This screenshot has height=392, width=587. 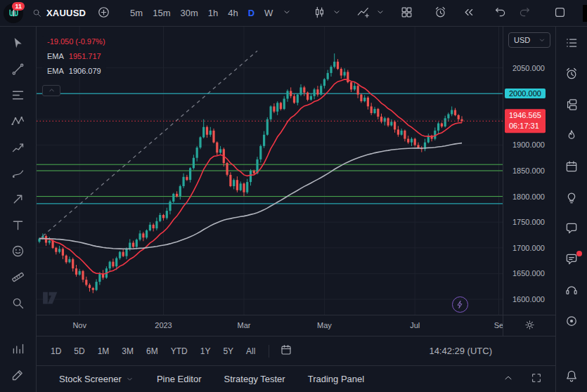 I want to click on symbol-name: XAUUSD, so click(x=66, y=13).